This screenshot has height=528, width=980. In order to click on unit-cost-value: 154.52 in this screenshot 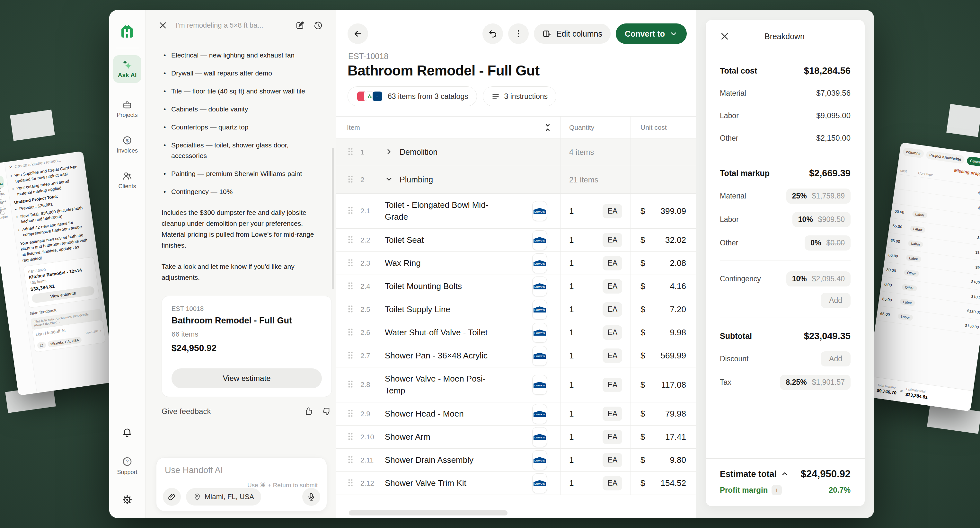, I will do `click(673, 483)`.